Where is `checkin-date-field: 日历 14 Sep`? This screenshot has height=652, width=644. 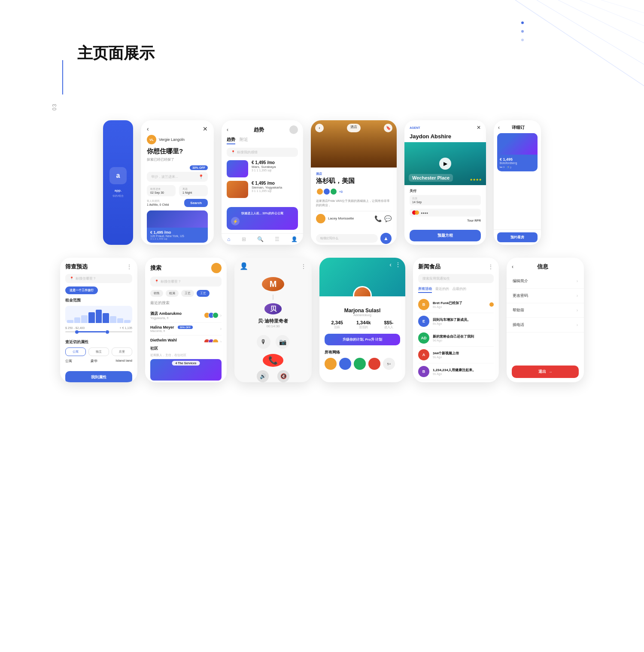
checkin-date-field: 日历 14 Sep is located at coordinates (445, 200).